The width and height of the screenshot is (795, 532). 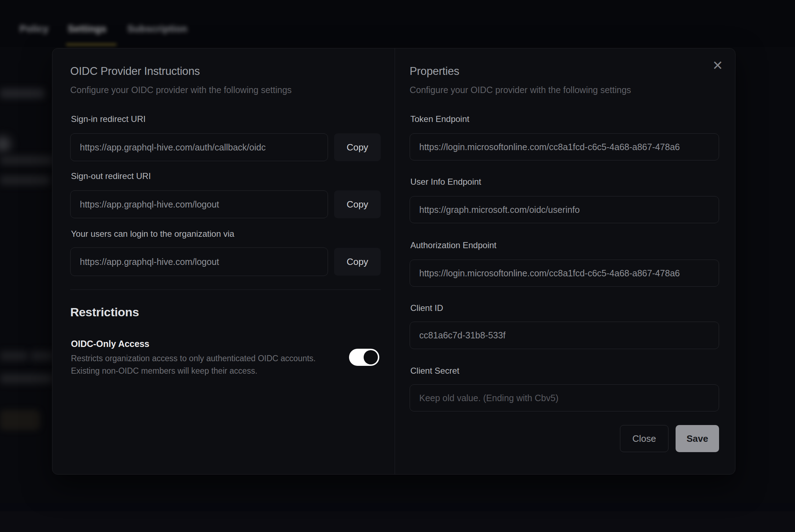 I want to click on instructions-title: OIDC Provider Instructions, so click(x=135, y=71).